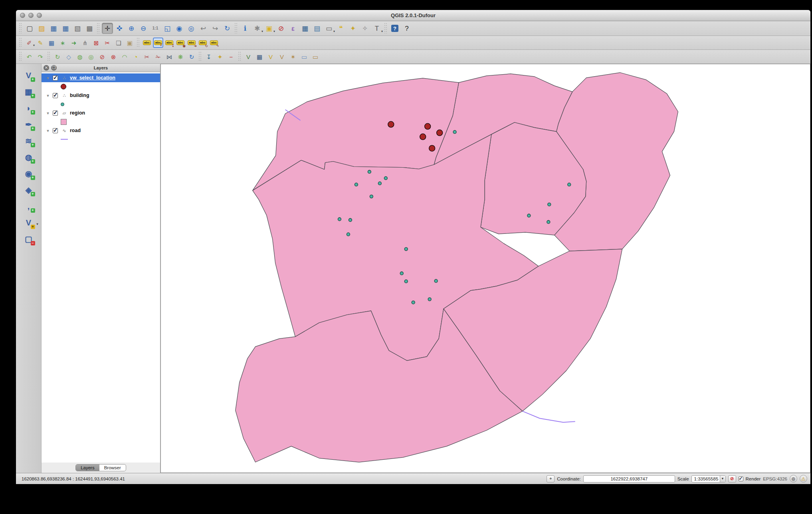 The height and width of the screenshot is (514, 812). I want to click on label-move-icon: abc➜, so click(192, 43).